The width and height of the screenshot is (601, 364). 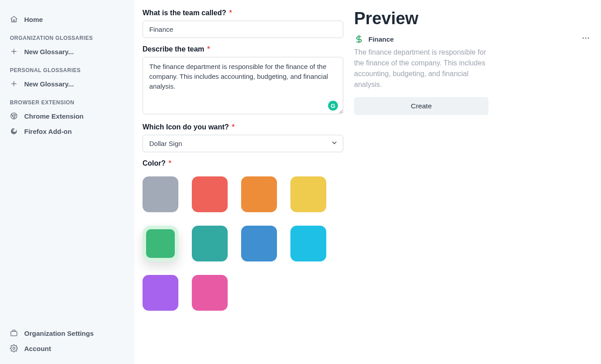 I want to click on icon-select-label: Which Icon do you want? *, so click(x=189, y=127).